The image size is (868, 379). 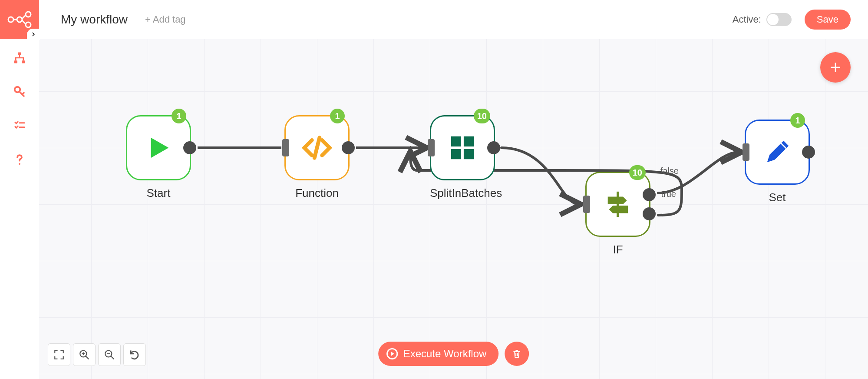 What do you see at coordinates (97, 355) in the screenshot?
I see `canvas-tools` at bounding box center [97, 355].